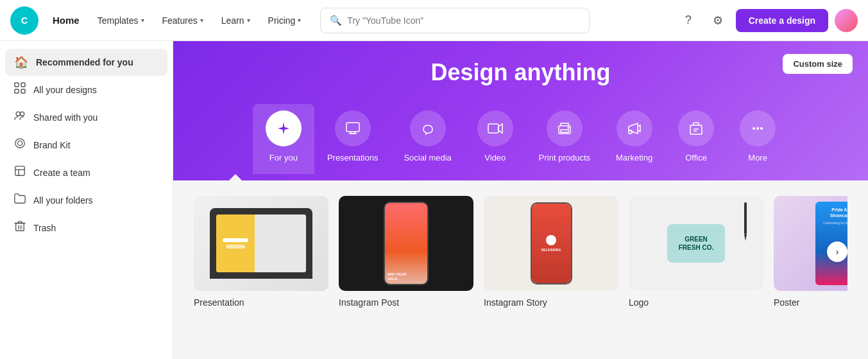 The height and width of the screenshot is (359, 868). Describe the element at coordinates (846, 21) in the screenshot. I see `avatar` at that location.